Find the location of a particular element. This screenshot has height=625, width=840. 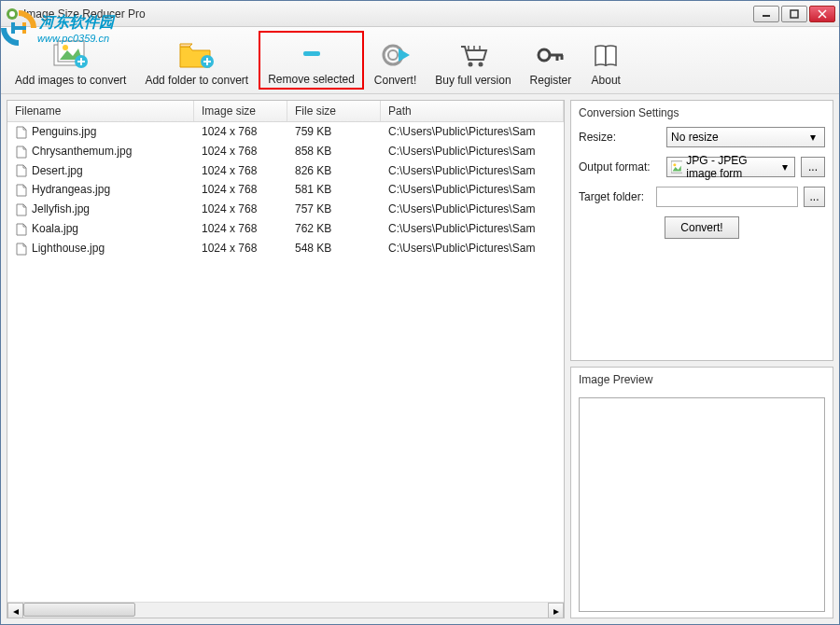

target-folder-input is located at coordinates (727, 197).